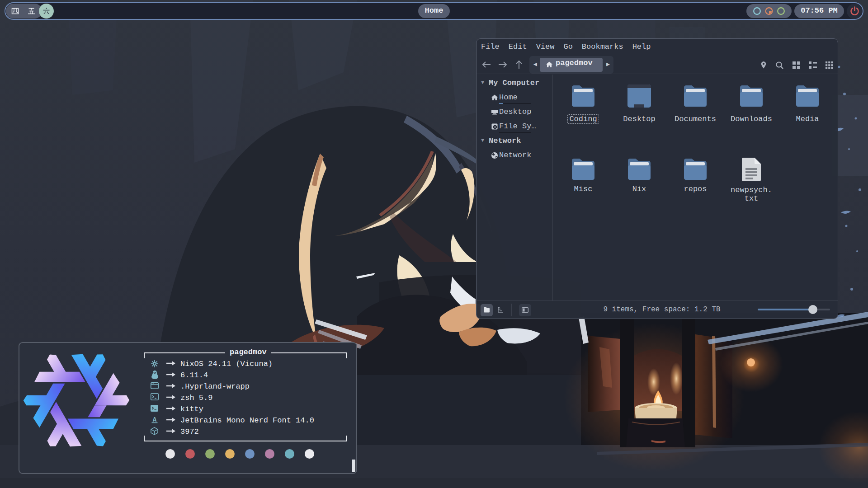 Image resolution: width=868 pixels, height=488 pixels. Describe the element at coordinates (155, 420) in the screenshot. I see `svg-text: A` at that location.